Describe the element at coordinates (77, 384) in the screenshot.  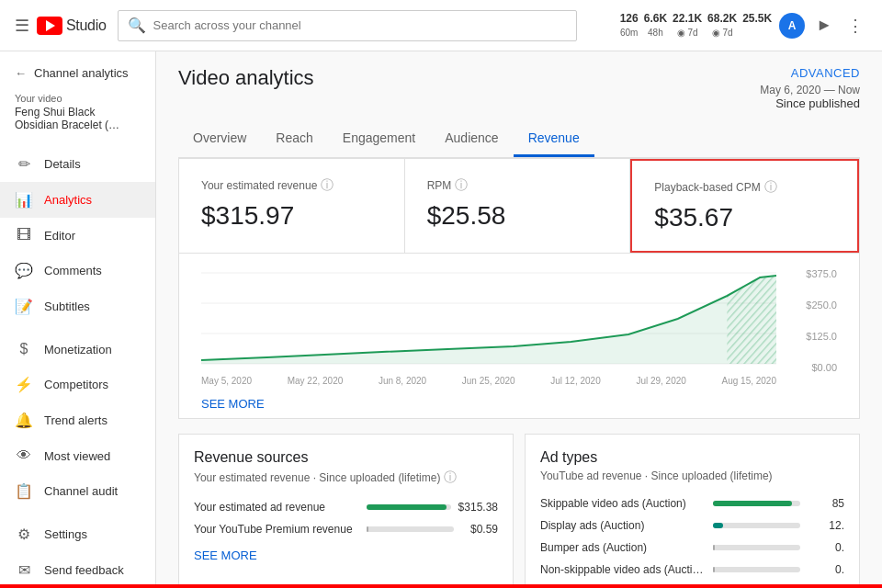
I see `sidebar-item-competitors: ⚡ Competitors` at that location.